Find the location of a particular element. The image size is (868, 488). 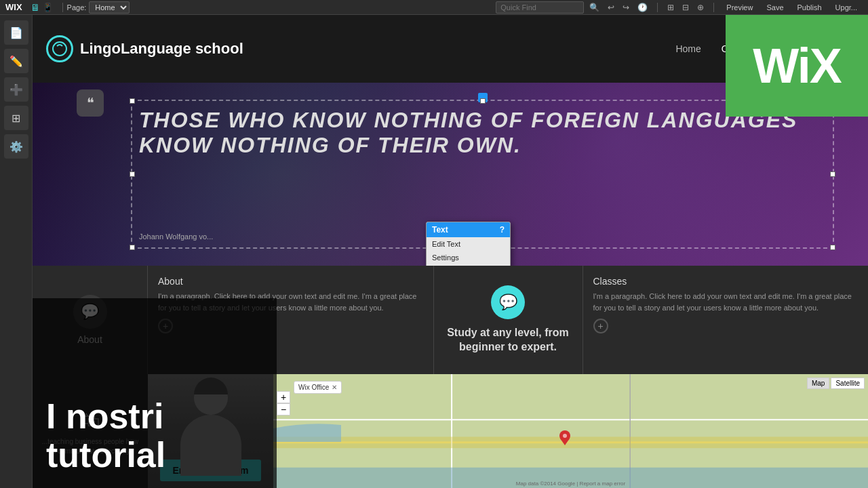

toolbar-sep2 is located at coordinates (658, 7).